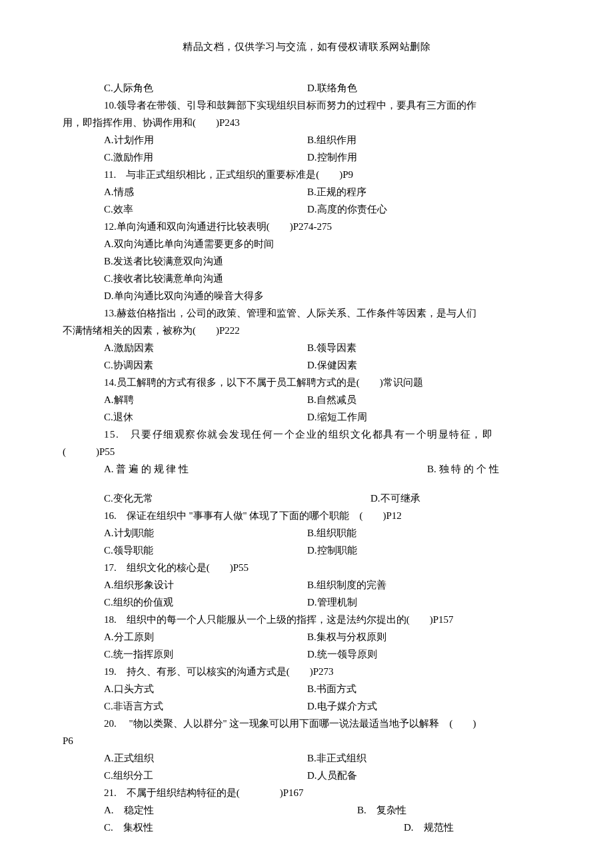 Image resolution: width=613 pixels, height=868 pixels. Describe the element at coordinates (205, 400) in the screenshot. I see `q14-option-a: A.解聘` at that location.